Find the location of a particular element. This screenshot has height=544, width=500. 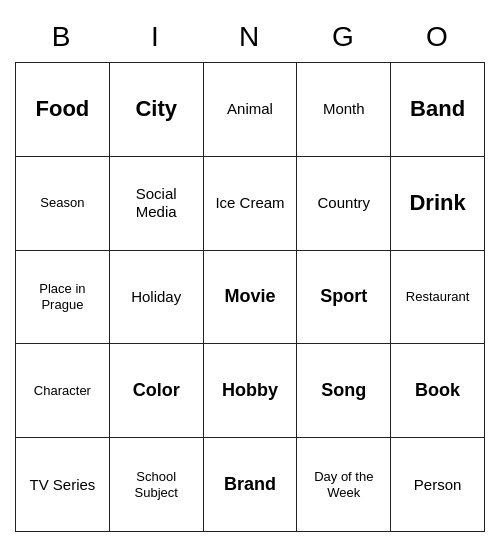

bingo-cell-5: Season is located at coordinates (63, 204).